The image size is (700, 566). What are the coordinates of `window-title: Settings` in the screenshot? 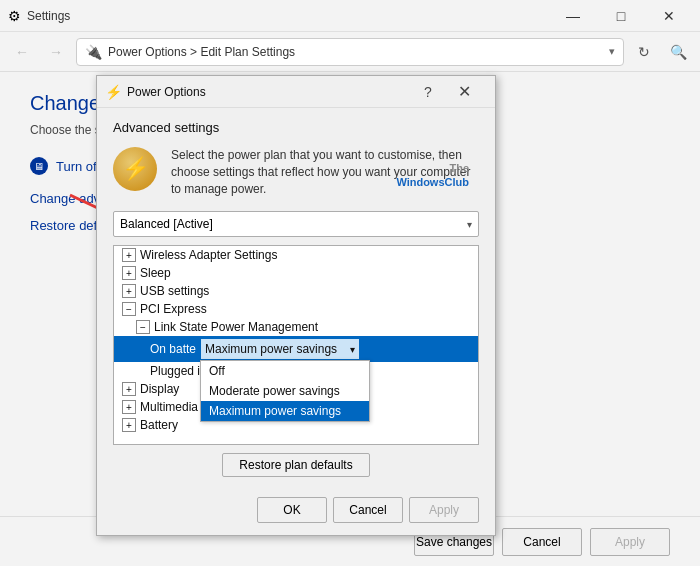 It's located at (48, 16).